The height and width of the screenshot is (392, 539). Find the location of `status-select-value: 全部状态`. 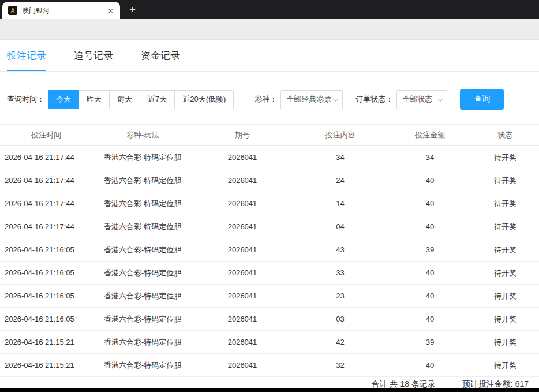

status-select-value: 全部状态 is located at coordinates (417, 99).